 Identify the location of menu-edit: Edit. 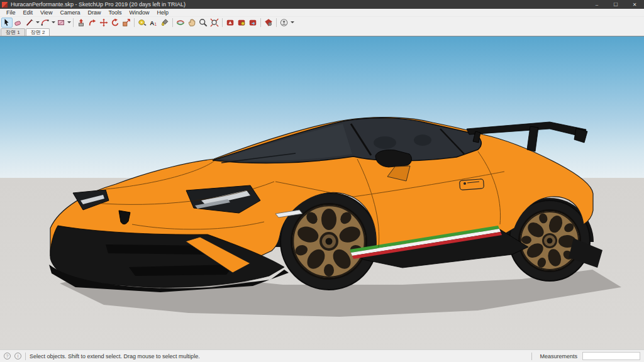
(28, 13).